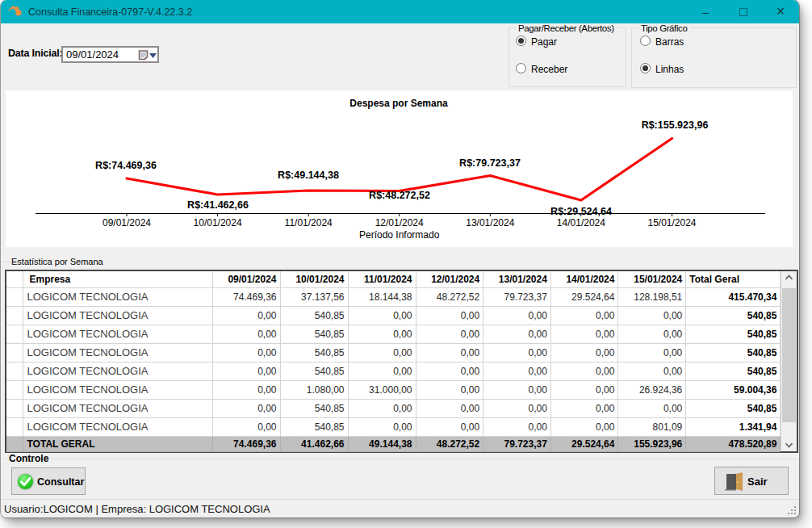  What do you see at coordinates (218, 205) in the screenshot?
I see `svg-text: R$:41.462,66` at bounding box center [218, 205].